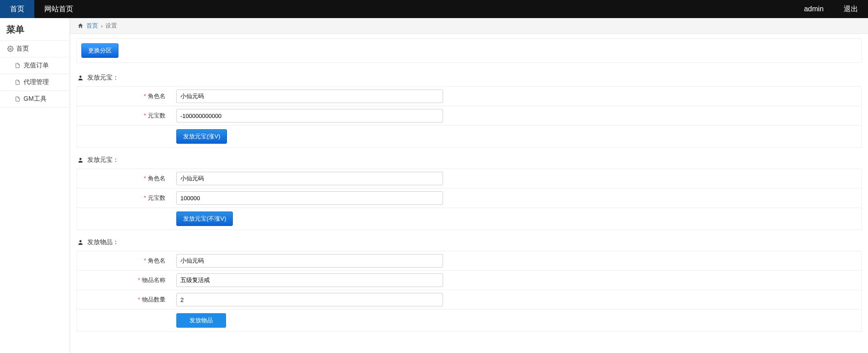 The image size is (868, 353). I want to click on change-zone-button: 更换分区, so click(100, 51).